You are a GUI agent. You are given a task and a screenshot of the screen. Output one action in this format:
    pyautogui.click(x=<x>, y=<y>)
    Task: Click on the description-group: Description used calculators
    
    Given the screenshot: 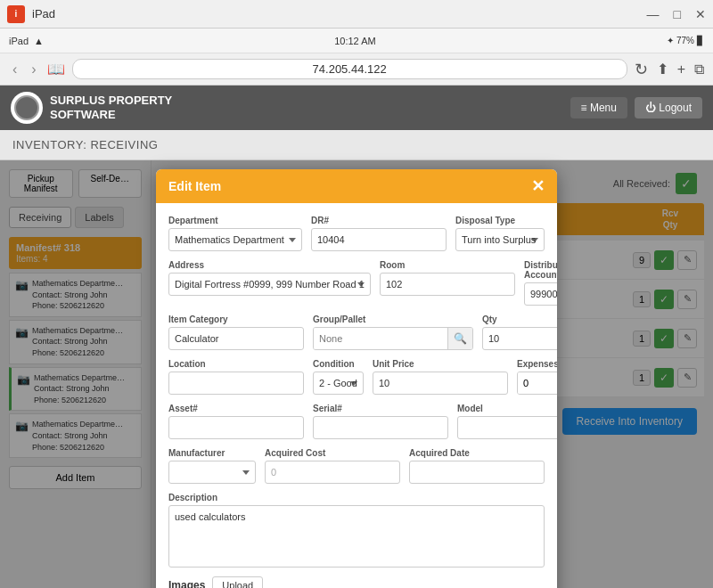 What is the action you would take?
    pyautogui.click(x=356, y=530)
    